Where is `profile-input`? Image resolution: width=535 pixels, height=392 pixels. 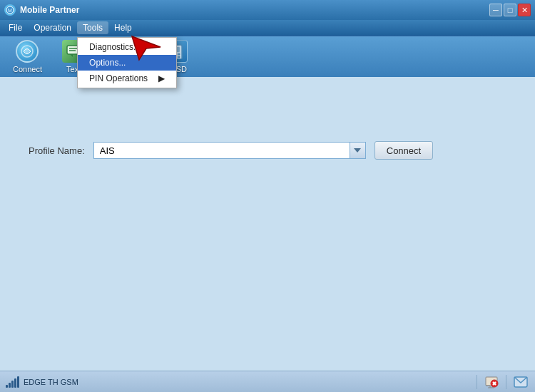 profile-input is located at coordinates (222, 150).